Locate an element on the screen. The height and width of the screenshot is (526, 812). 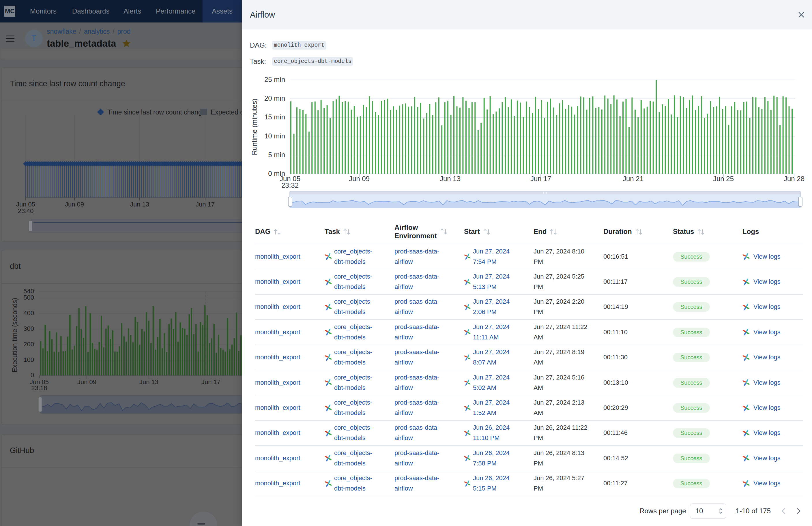
svg-text: 100 is located at coordinates (29, 360).